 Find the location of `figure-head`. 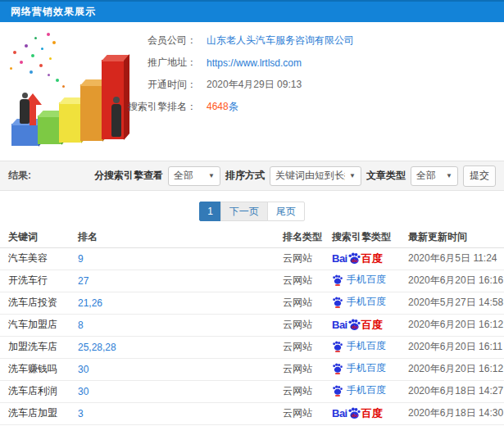

figure-head is located at coordinates (25, 95).